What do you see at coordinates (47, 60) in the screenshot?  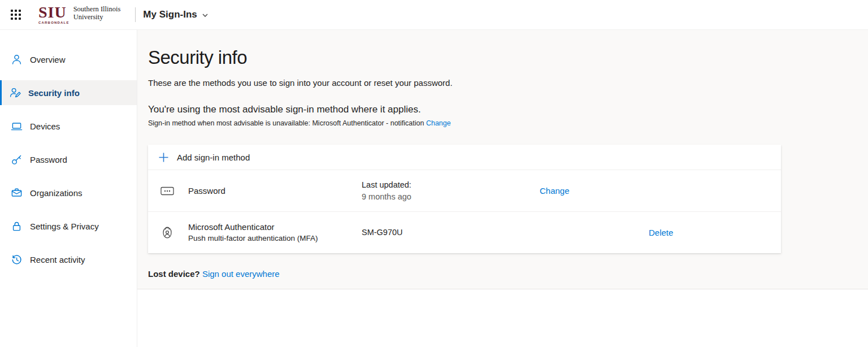 I see `sidebar-item-label: Overview` at bounding box center [47, 60].